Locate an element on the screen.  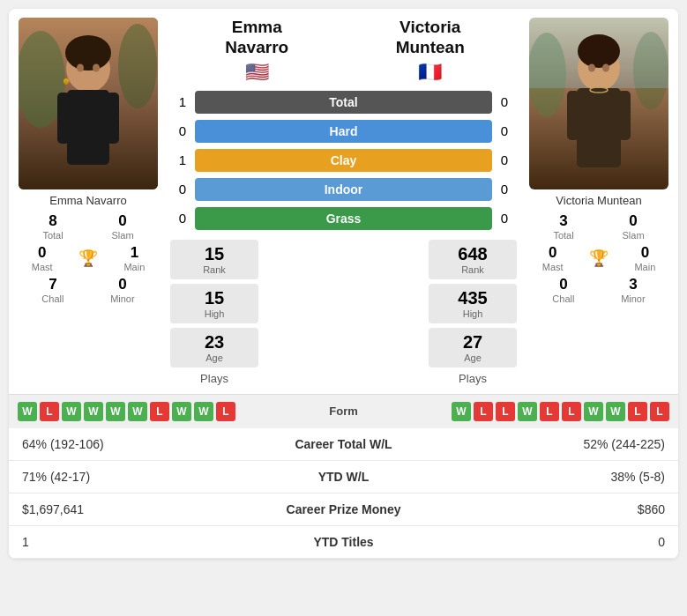
stat-row-3: 1YTD Titles0 is located at coordinates (344, 543).